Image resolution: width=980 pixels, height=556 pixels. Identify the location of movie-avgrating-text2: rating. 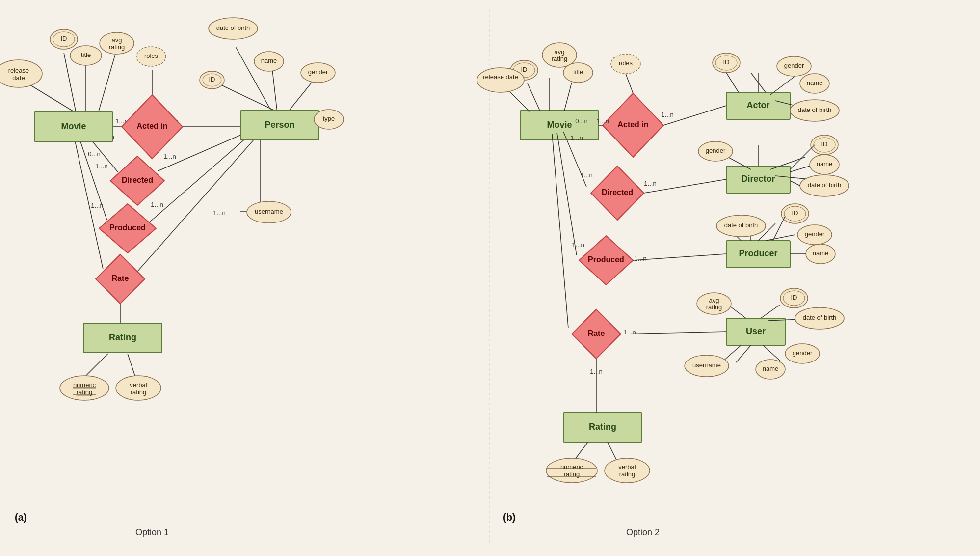
(117, 47).